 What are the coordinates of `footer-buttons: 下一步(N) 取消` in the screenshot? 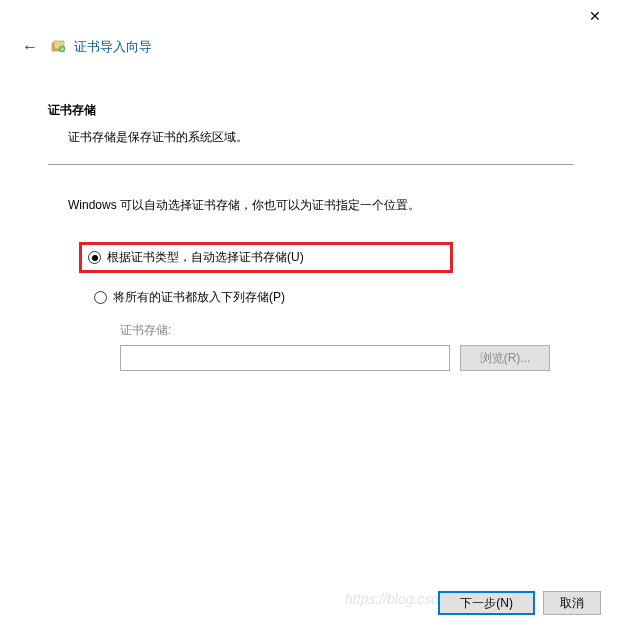 It's located at (520, 603).